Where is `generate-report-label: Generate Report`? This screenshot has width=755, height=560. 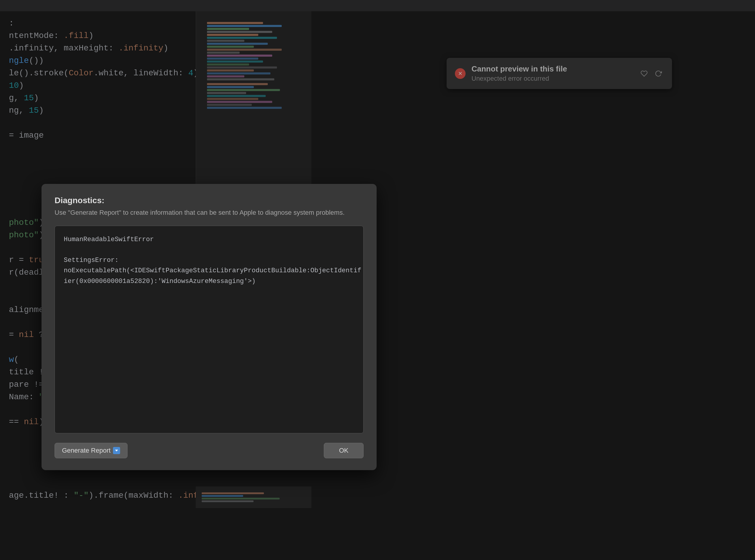 generate-report-label: Generate Report is located at coordinates (86, 451).